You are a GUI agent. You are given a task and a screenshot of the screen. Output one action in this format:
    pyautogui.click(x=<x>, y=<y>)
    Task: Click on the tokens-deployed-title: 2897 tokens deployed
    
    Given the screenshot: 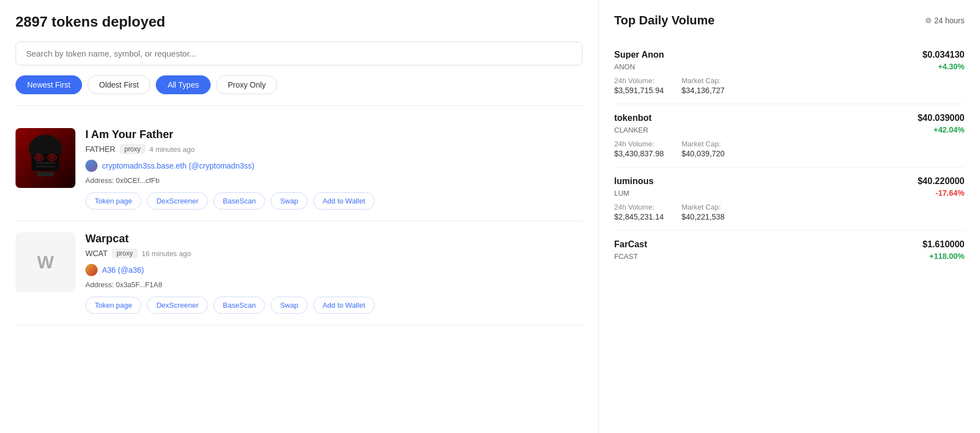 What is the action you would take?
    pyautogui.click(x=299, y=22)
    